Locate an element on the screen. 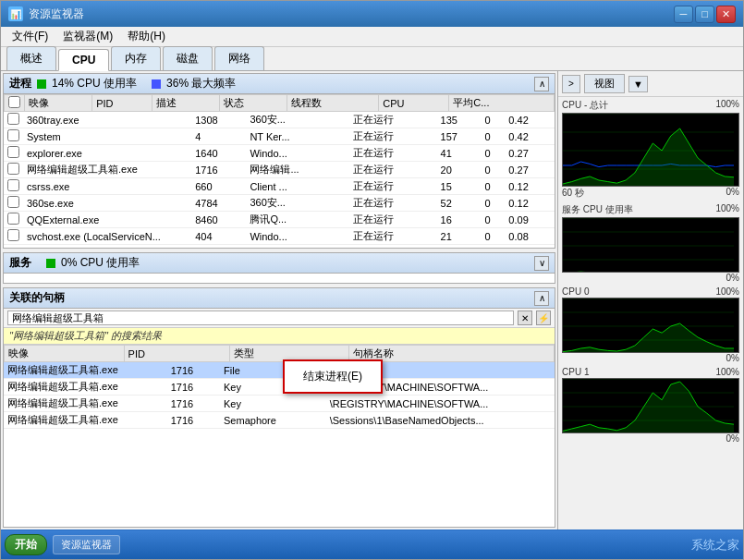 The height and width of the screenshot is (560, 744). maximize-button: □ is located at coordinates (704, 15).